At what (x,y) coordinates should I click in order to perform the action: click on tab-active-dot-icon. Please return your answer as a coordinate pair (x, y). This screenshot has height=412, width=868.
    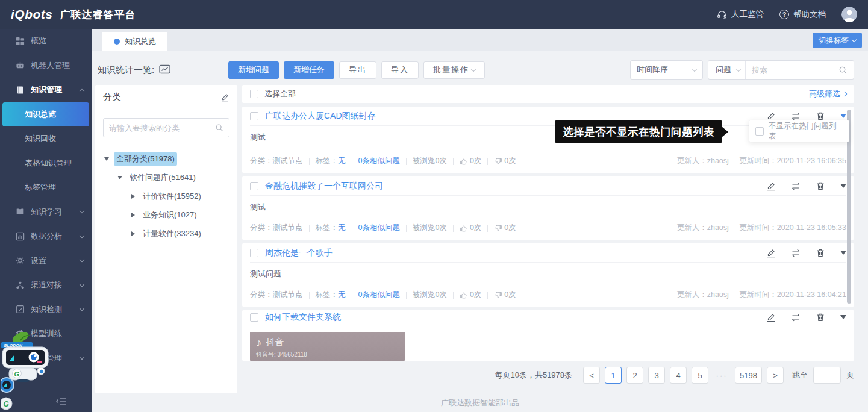
    Looking at the image, I should click on (117, 42).